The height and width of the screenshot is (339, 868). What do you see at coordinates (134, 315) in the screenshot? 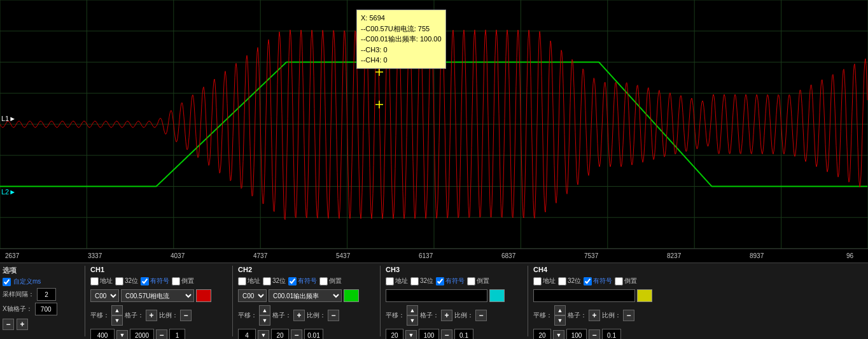
I see `ch1-gezi-label: 格子：` at bounding box center [134, 315].